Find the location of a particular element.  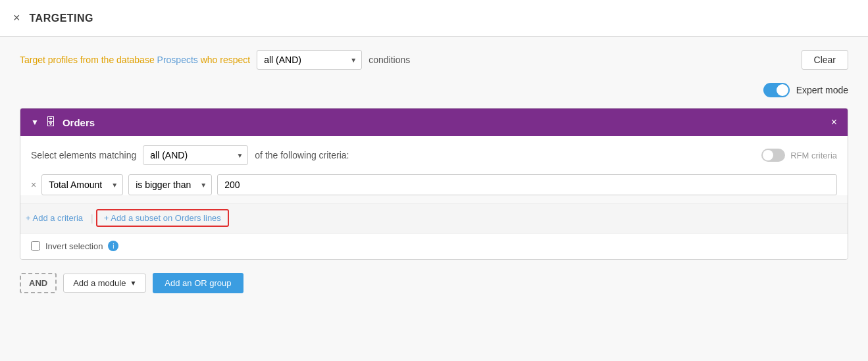

expert-mode-label: Expert mode is located at coordinates (823, 90).